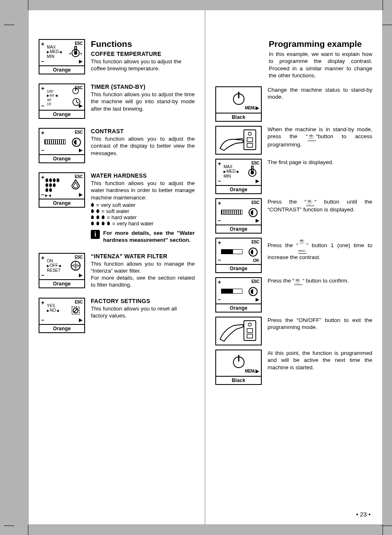  I want to click on filter-icon, so click(76, 266).